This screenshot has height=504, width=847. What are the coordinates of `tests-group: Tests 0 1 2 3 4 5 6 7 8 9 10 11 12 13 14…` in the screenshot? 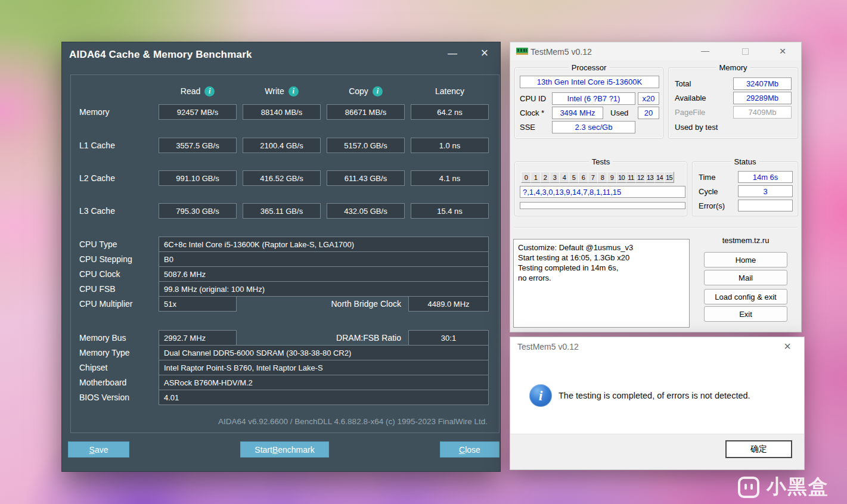 It's located at (601, 189).